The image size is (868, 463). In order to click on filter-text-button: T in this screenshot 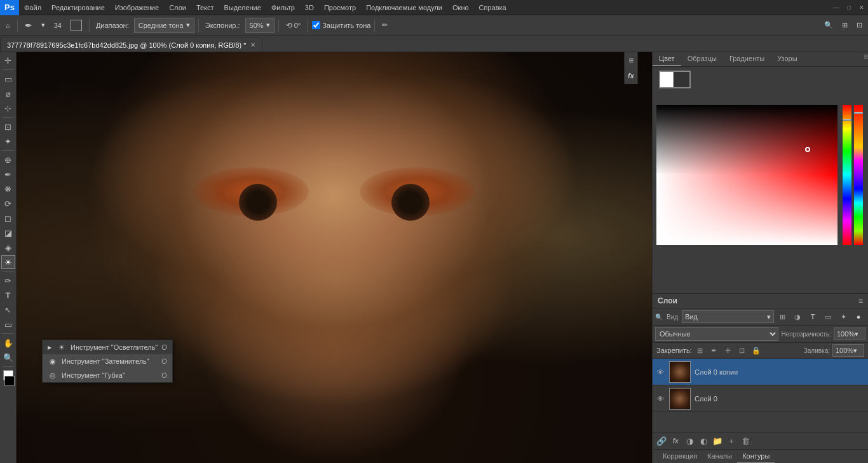, I will do `click(813, 317)`.